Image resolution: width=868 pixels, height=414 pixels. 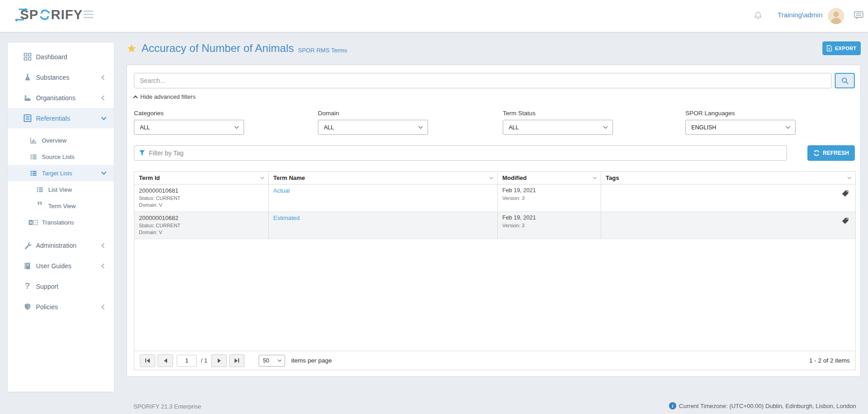 I want to click on categories-select: ALL, so click(x=189, y=128).